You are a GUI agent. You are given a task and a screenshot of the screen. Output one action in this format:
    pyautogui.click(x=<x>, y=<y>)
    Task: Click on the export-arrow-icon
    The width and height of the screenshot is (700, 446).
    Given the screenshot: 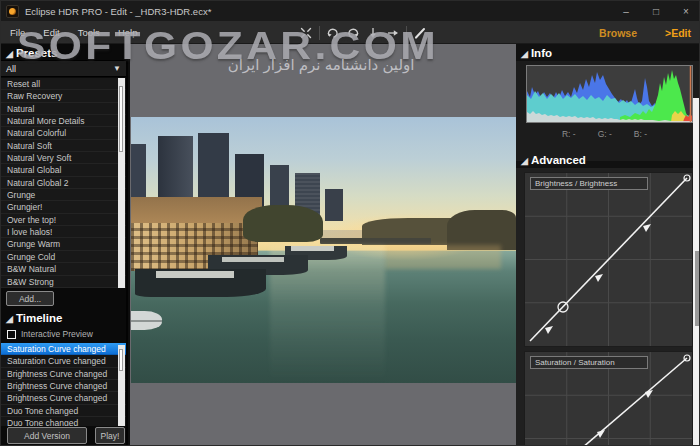 What is the action you would take?
    pyautogui.click(x=393, y=33)
    